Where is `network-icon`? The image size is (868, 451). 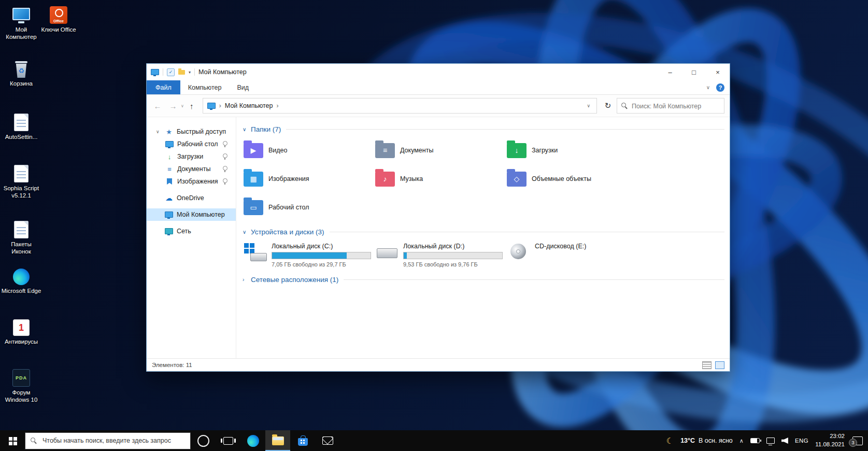
network-icon is located at coordinates (771, 441).